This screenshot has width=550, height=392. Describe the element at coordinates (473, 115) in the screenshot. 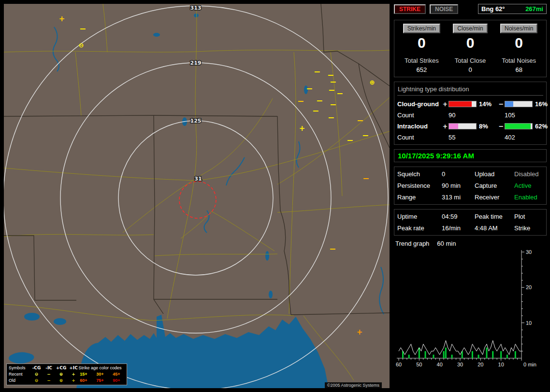

I see `cg-positive-count: 90` at that location.